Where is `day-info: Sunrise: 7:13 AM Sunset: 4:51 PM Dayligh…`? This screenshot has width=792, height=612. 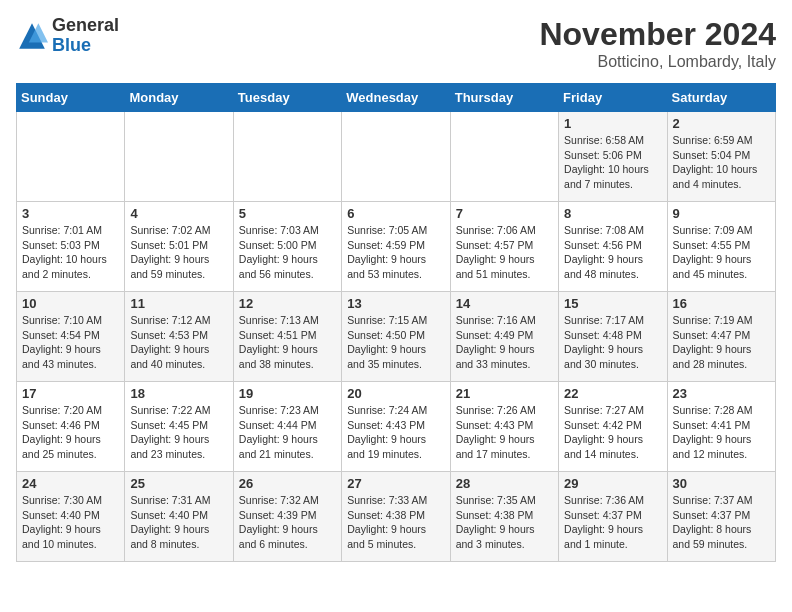
day-info: Sunrise: 7:13 AM Sunset: 4:51 PM Dayligh… is located at coordinates (288, 342).